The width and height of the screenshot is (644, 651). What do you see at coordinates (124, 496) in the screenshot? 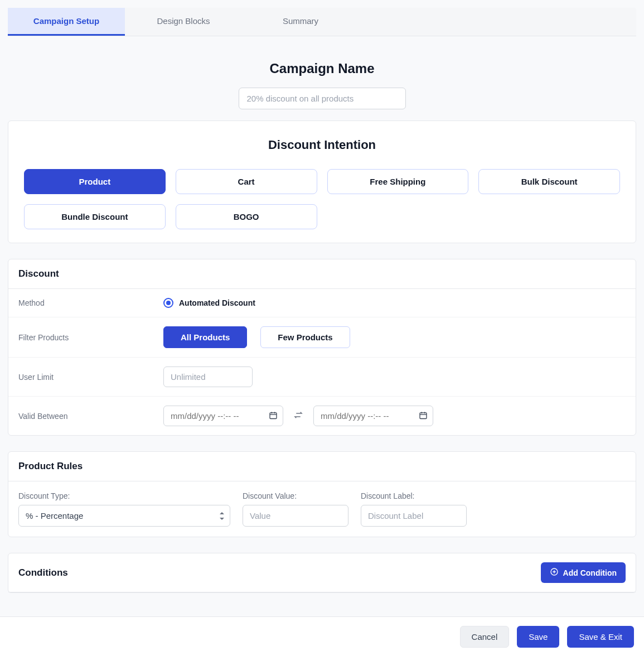
I see `discount-type-label: Discount Type:` at bounding box center [124, 496].